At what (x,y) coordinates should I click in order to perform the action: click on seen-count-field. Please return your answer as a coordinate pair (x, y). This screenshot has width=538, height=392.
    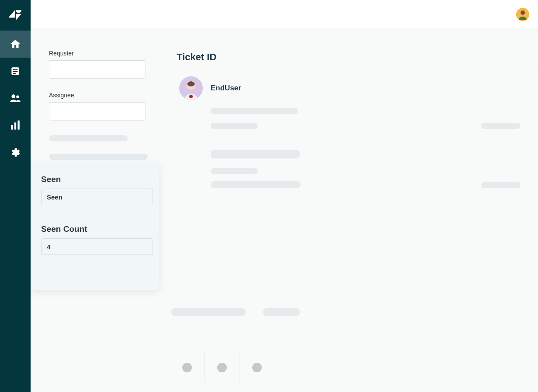
    Looking at the image, I should click on (97, 247).